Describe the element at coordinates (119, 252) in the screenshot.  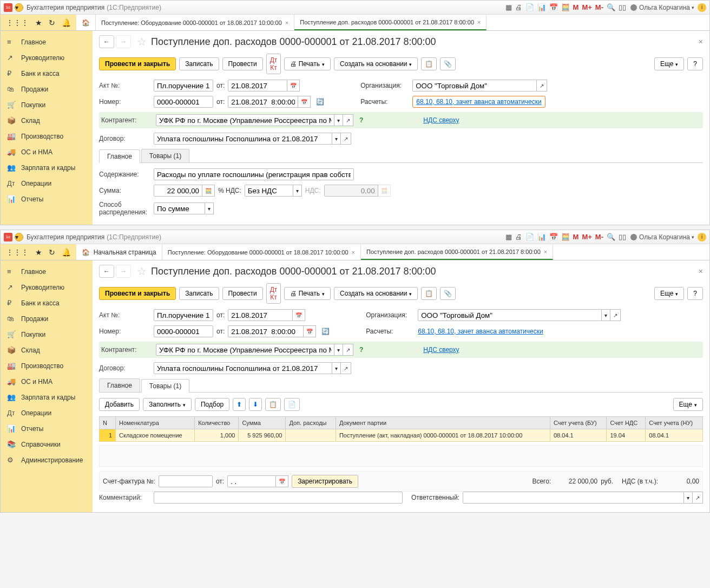
I see `home-button: 🏠 Начальная страница` at that location.